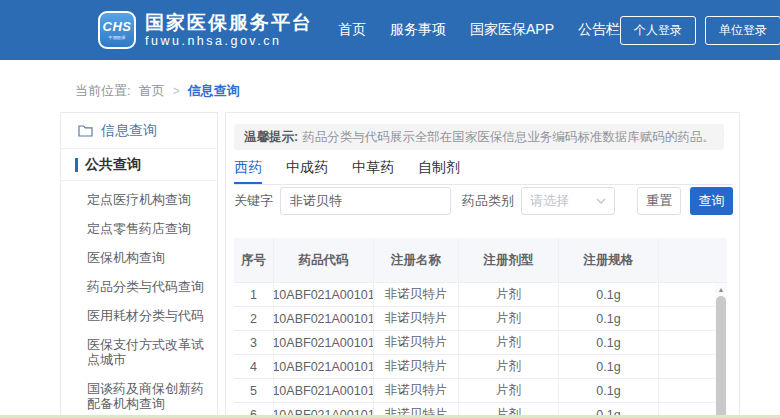 This screenshot has width=780, height=418. What do you see at coordinates (390, 30) in the screenshot?
I see `top-header: CHS 中国医保 国家医保服务平台 fuwu.nhsa.gov.cn 首页 服务…` at bounding box center [390, 30].